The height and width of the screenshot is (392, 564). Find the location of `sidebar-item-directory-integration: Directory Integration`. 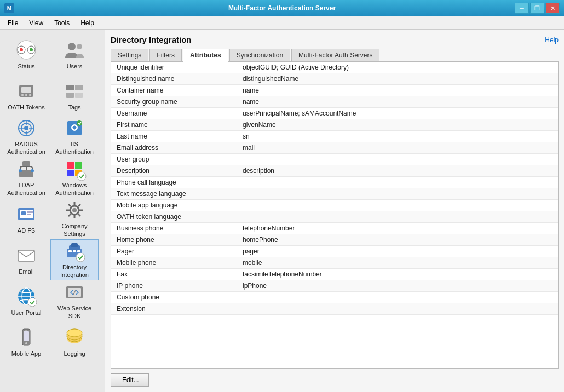

sidebar-item-directory-integration: Directory Integration is located at coordinates (74, 260).